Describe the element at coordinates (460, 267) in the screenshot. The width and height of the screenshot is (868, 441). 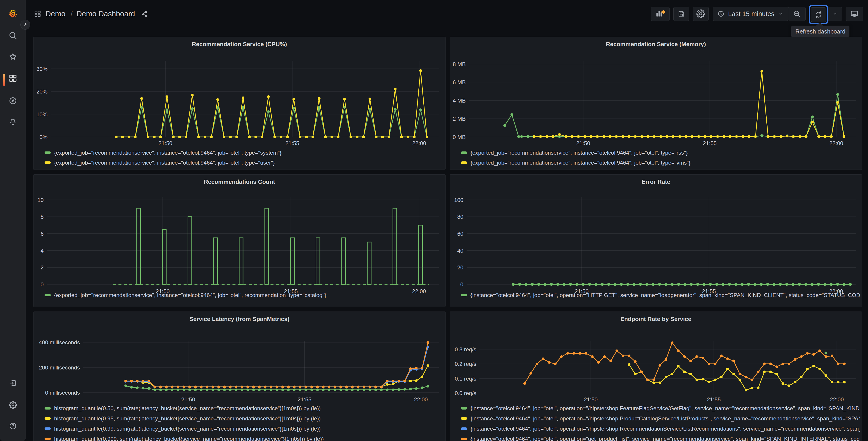
I see `svg-text: 20` at that location.